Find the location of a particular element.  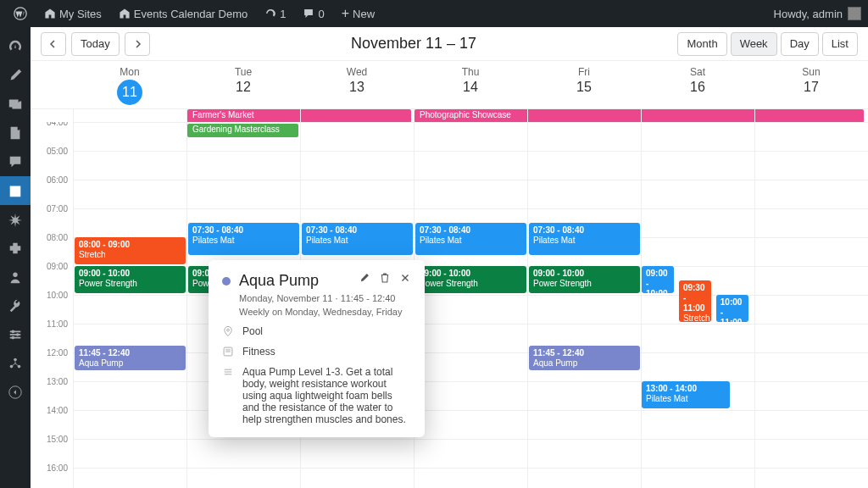

wp-logo is located at coordinates (20, 14).